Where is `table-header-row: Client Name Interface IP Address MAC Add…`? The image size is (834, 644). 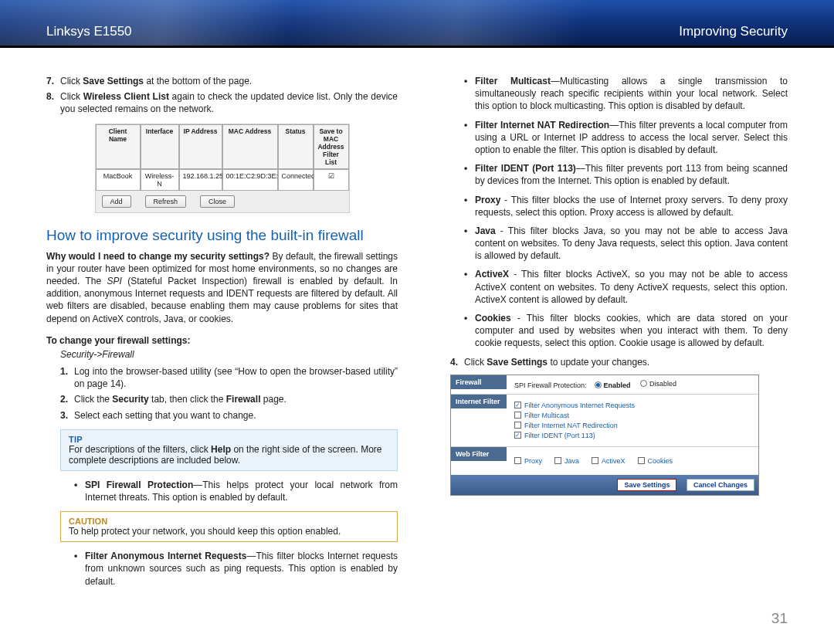
table-header-row: Client Name Interface IP Address MAC Add… is located at coordinates (222, 147).